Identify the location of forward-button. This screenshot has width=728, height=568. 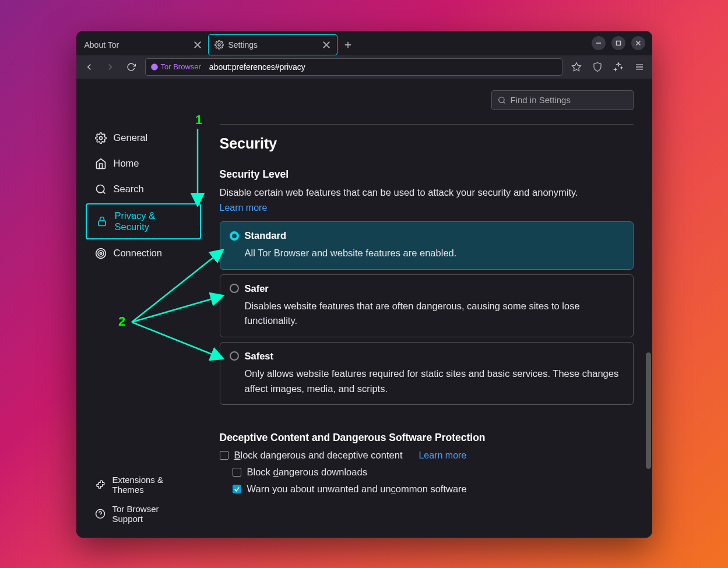
(110, 67).